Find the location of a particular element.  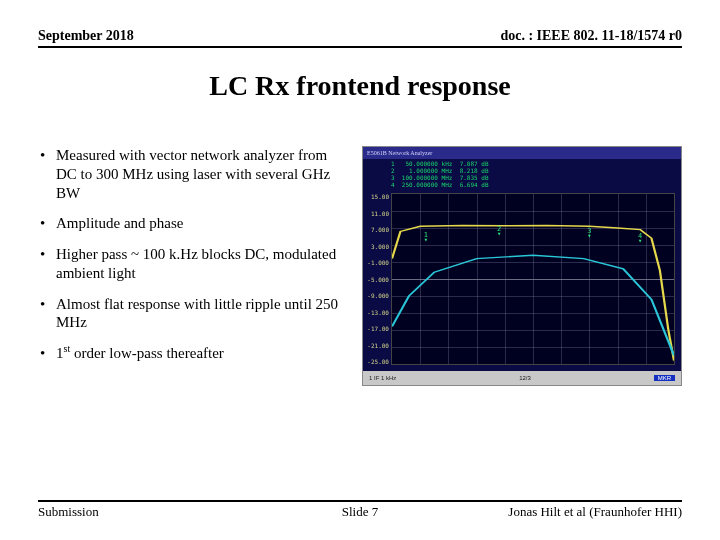

y-tick: -1.000 is located at coordinates (378, 262).